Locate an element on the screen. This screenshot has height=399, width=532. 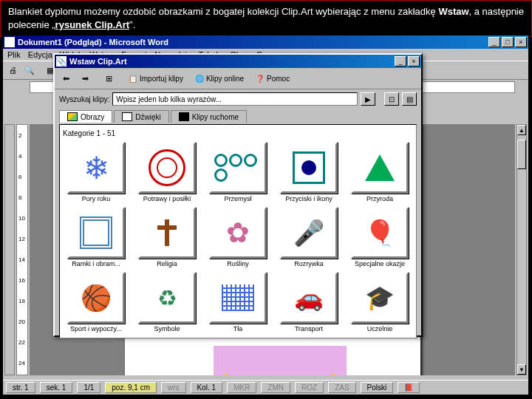
status-language: Polski is located at coordinates (377, 387).